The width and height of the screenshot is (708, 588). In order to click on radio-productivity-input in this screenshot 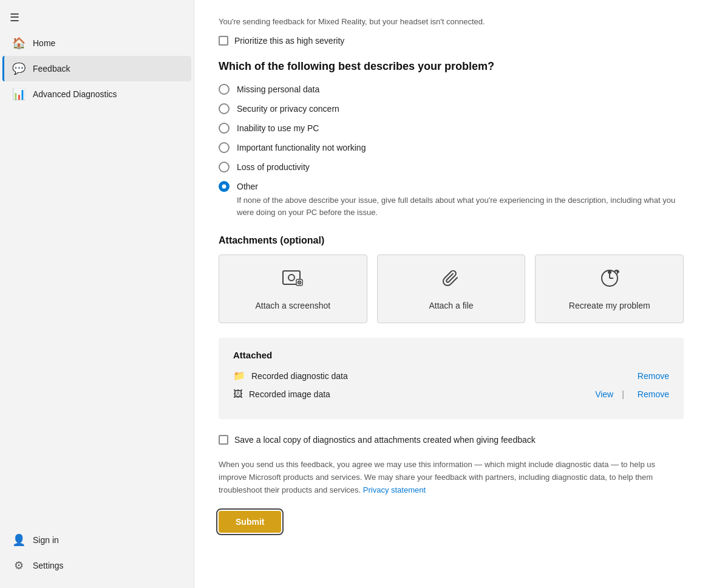, I will do `click(224, 167)`.